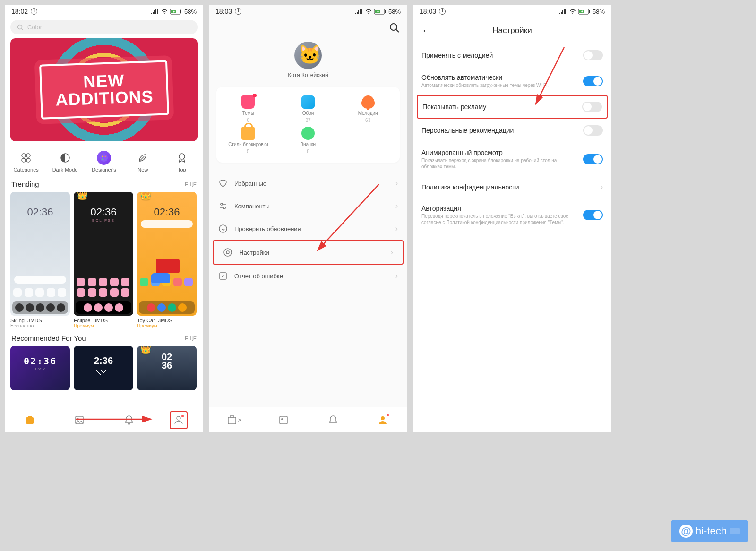 The width and height of the screenshot is (756, 551). I want to click on rec-theme-1: 02:36 06/12, so click(40, 368).